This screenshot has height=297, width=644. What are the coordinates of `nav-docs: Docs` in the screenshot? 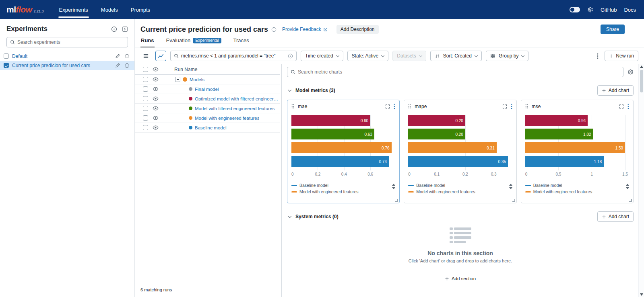 It's located at (630, 10).